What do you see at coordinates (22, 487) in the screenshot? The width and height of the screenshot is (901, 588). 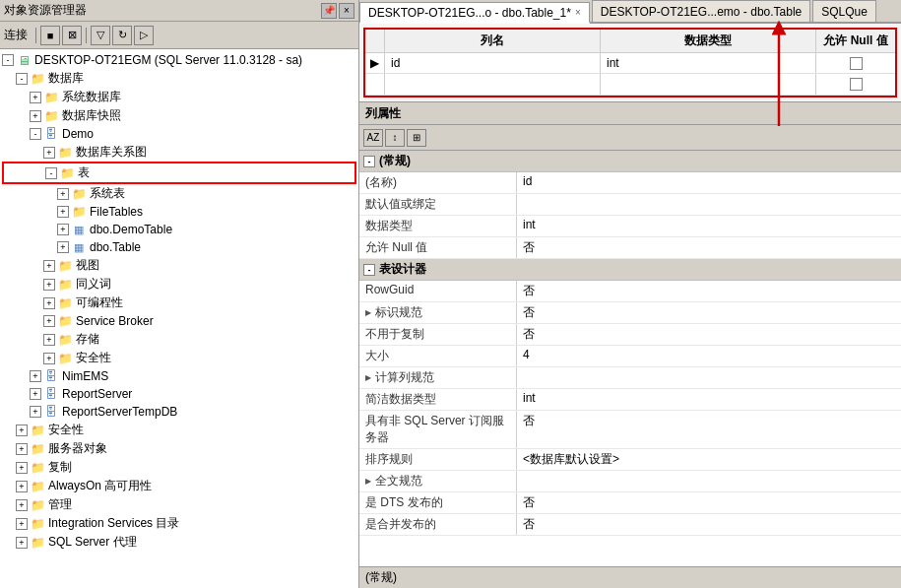 I see `tree-toggle-alwayson: +` at bounding box center [22, 487].